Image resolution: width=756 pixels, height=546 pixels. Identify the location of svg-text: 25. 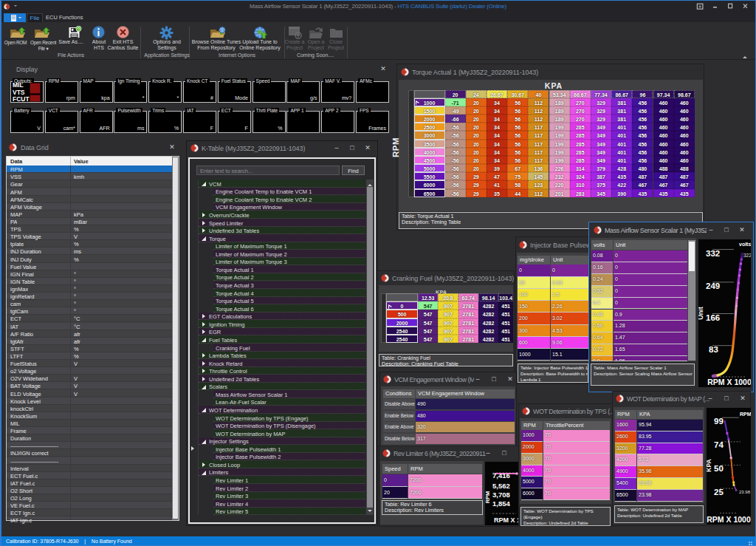
(719, 492).